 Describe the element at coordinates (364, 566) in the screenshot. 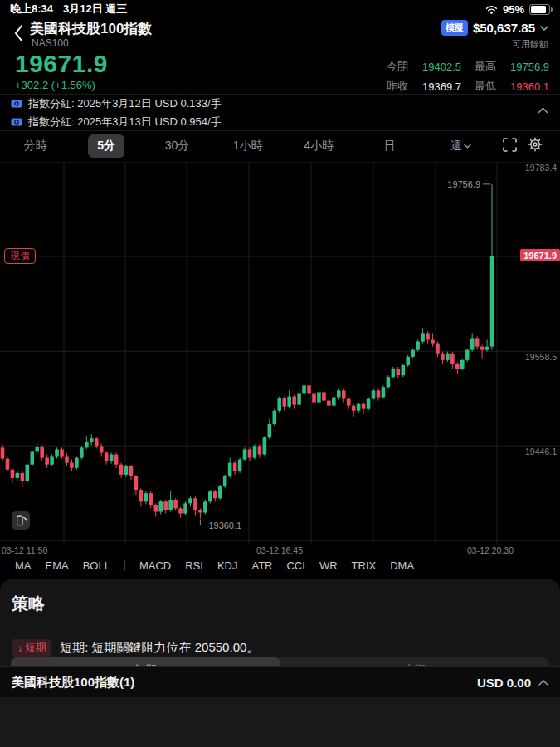

I see `indicator-trix: TRIX` at that location.